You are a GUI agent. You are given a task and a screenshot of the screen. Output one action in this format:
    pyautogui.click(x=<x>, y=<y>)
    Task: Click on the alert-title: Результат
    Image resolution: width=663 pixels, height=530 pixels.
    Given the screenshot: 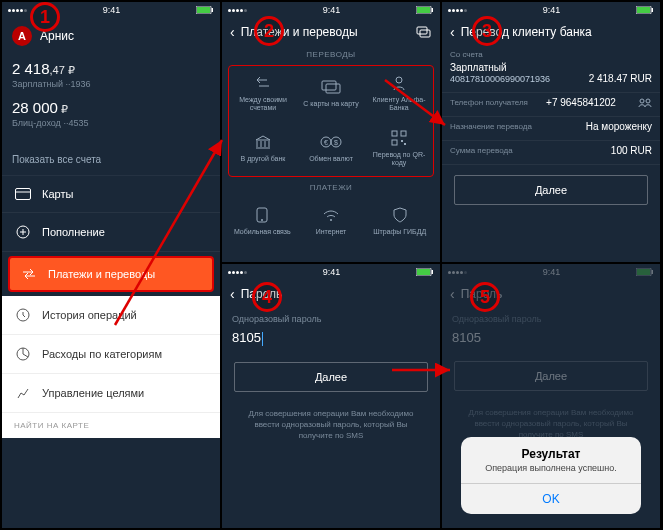 What is the action you would take?
    pyautogui.click(x=551, y=450)
    